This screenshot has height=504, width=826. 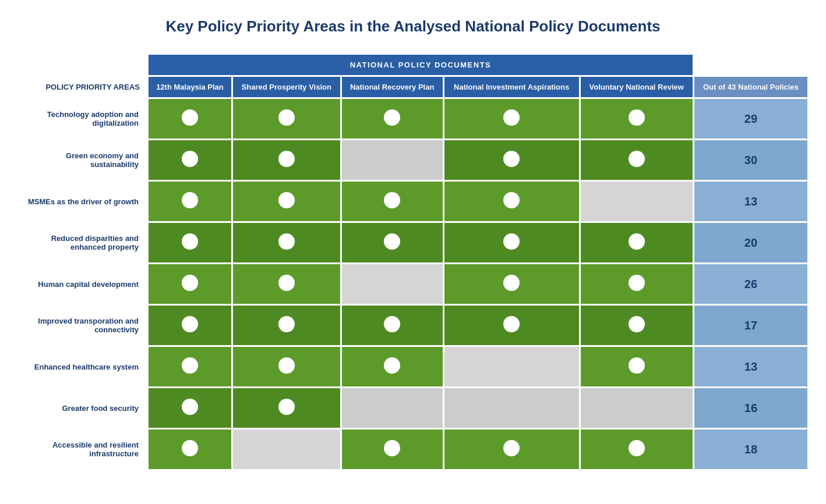 I want to click on cell-vnr-row7, so click(x=637, y=408).